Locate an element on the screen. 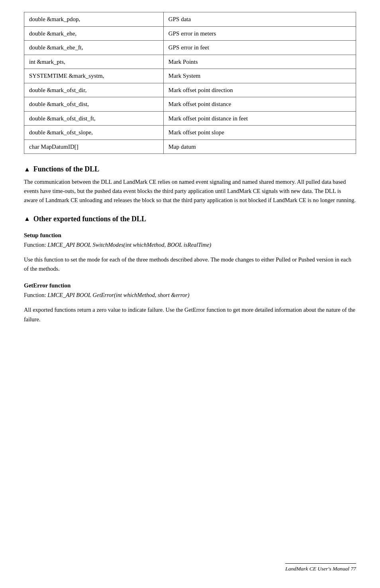 This screenshot has width=380, height=588. table-cell-param: int &mark_pts, is located at coordinates (94, 62).